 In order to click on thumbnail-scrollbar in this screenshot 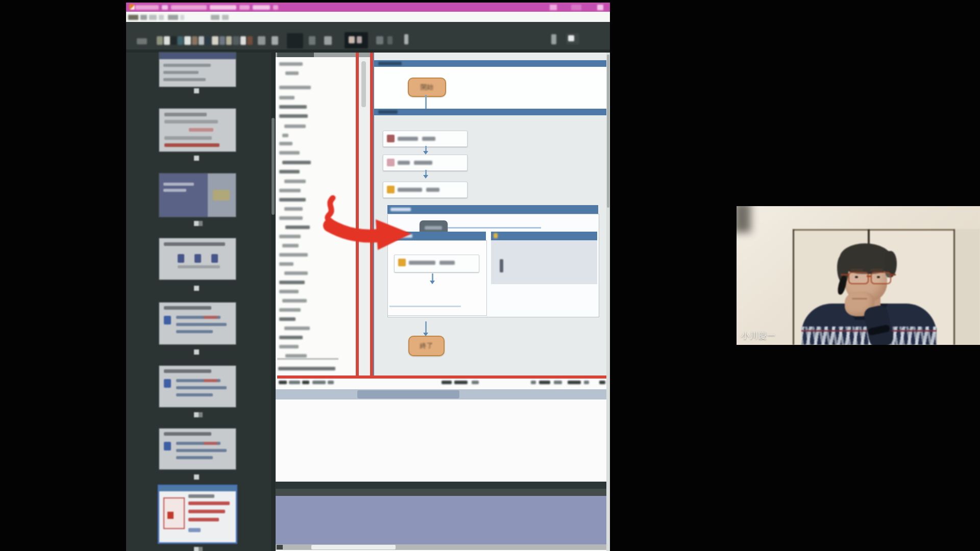, I will do `click(273, 302)`.